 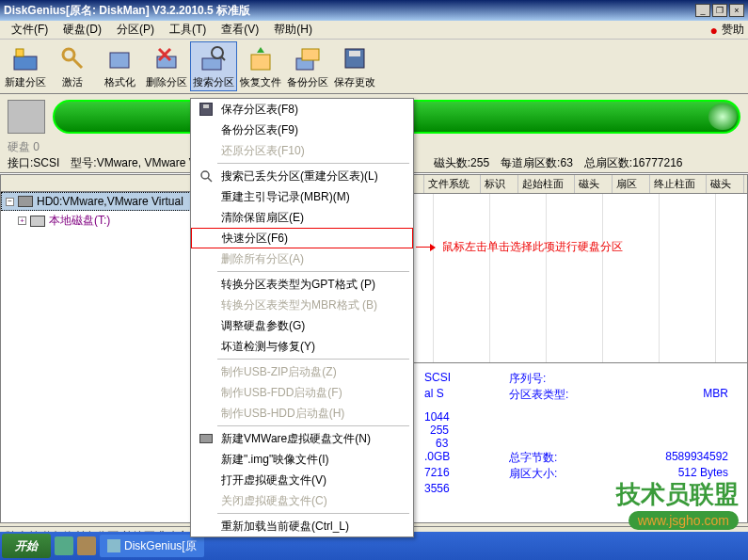 What do you see at coordinates (302, 392) in the screenshot?
I see `menu-usb-fdd: 制作USB-FDD启动盘(F)` at bounding box center [302, 392].